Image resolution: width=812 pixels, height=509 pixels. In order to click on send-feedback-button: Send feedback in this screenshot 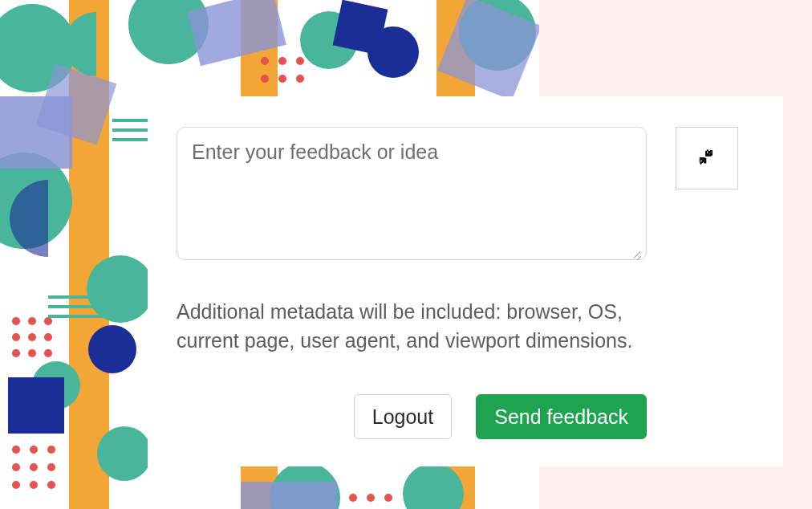, I will do `click(562, 417)`.